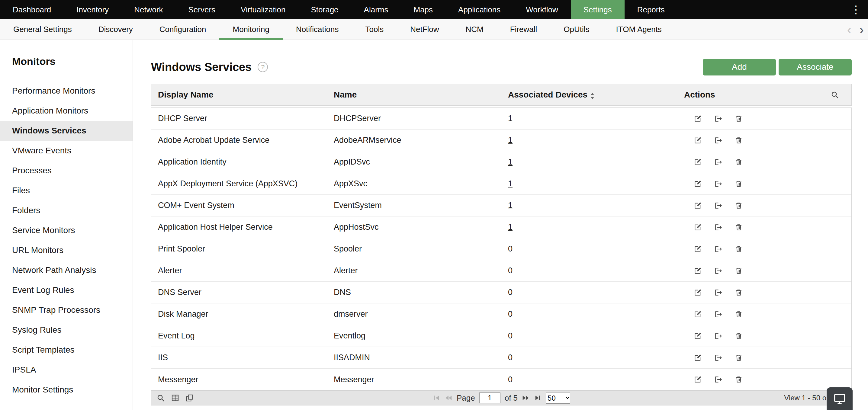  Describe the element at coordinates (651, 9) in the screenshot. I see `top-nav-item-reports: Reports` at that location.